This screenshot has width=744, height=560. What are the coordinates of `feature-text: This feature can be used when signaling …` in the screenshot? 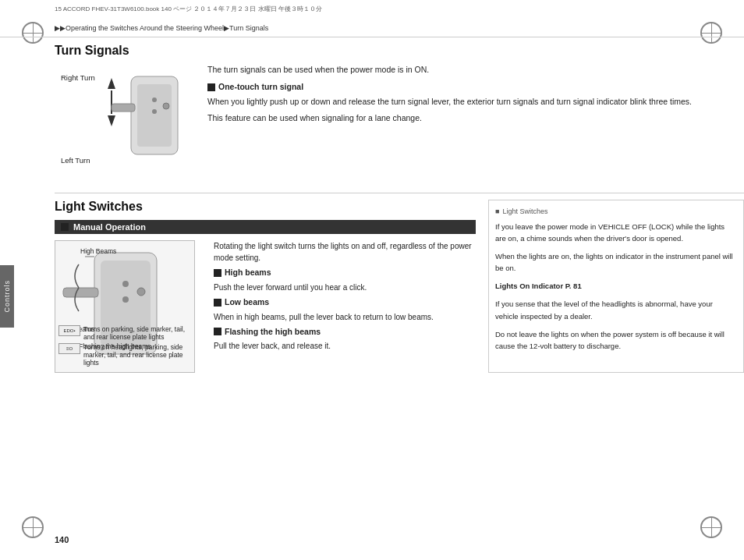 It's located at (476, 119).